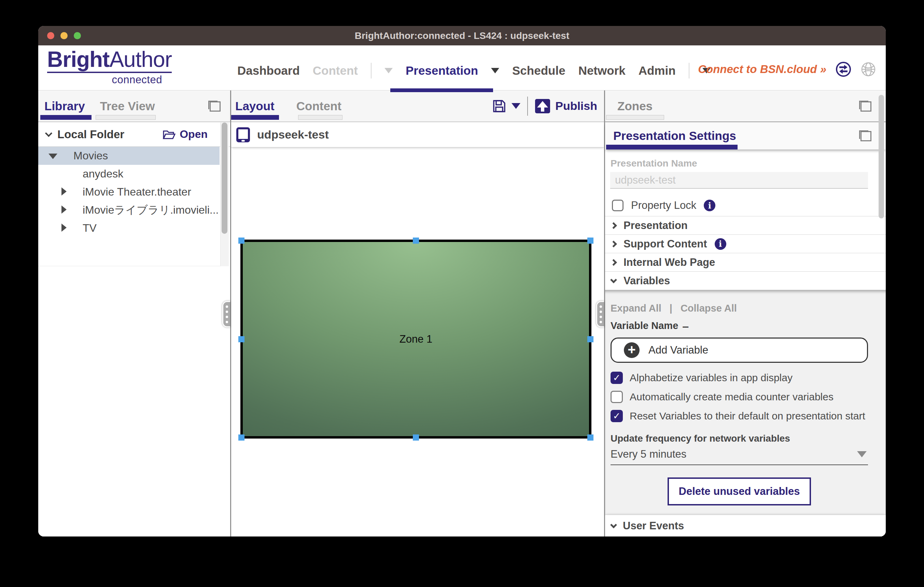  Describe the element at coordinates (636, 308) in the screenshot. I see `expand-all-link: Expand All` at that location.